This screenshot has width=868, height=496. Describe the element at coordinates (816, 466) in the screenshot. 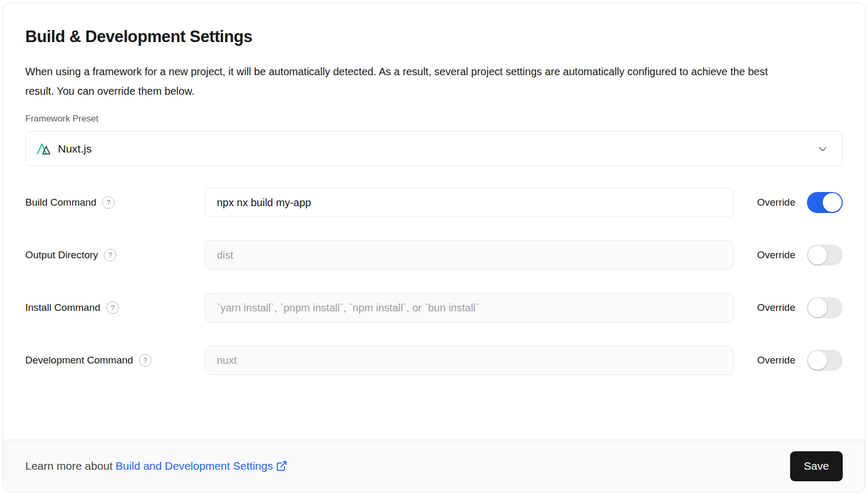

I see `save-button: Save` at that location.